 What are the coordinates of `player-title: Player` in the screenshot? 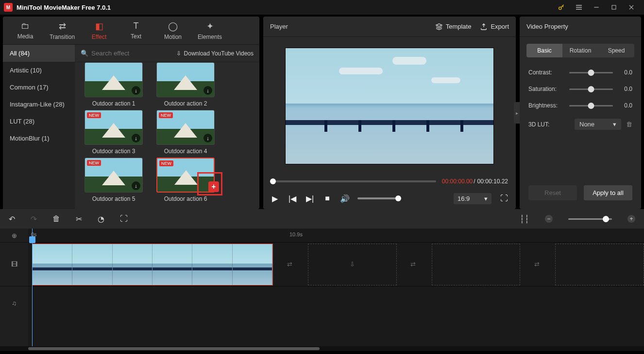 It's located at (279, 26).